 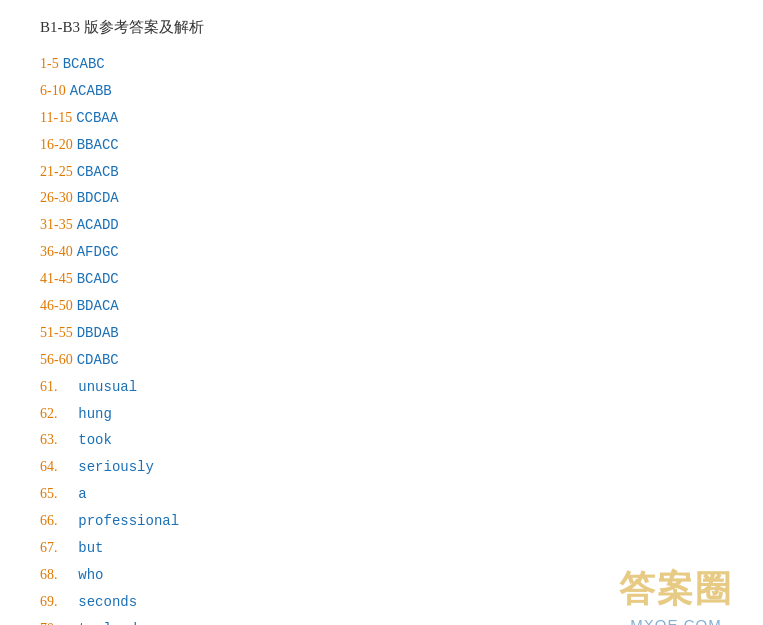 What do you see at coordinates (386, 494) in the screenshot?
I see `fill-row: 65. a` at bounding box center [386, 494].